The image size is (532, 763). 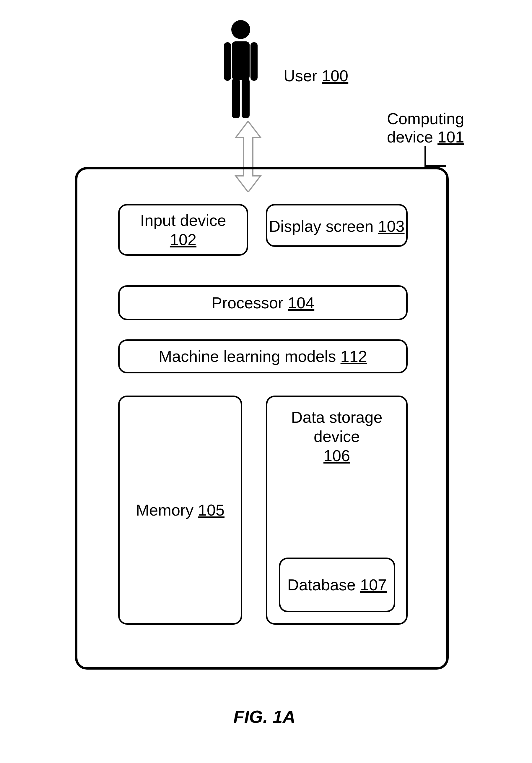 I want to click on memory-box: Memory 105, so click(x=180, y=510).